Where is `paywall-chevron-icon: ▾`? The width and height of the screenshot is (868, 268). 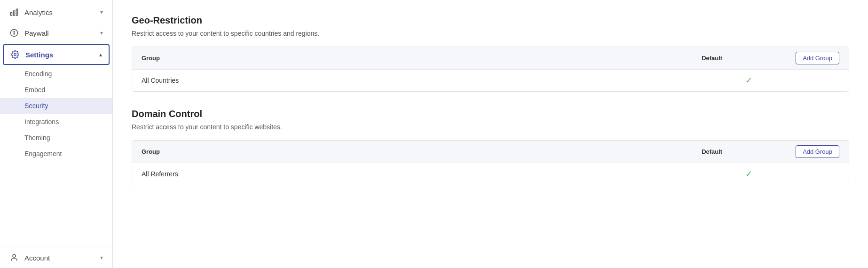 paywall-chevron-icon: ▾ is located at coordinates (102, 33).